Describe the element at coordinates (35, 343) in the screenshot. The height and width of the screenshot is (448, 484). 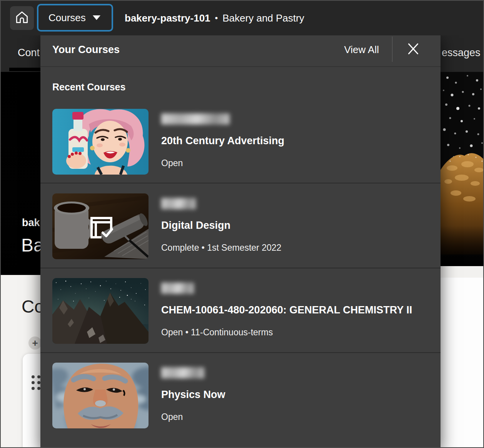
I see `plus-icon: +` at that location.